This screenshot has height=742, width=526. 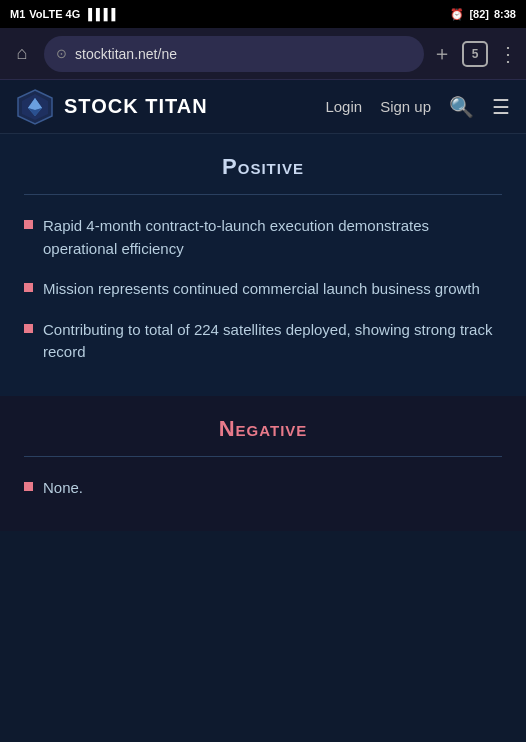 I want to click on positive-item-2: Mission represents continued commercial …, so click(x=262, y=290).